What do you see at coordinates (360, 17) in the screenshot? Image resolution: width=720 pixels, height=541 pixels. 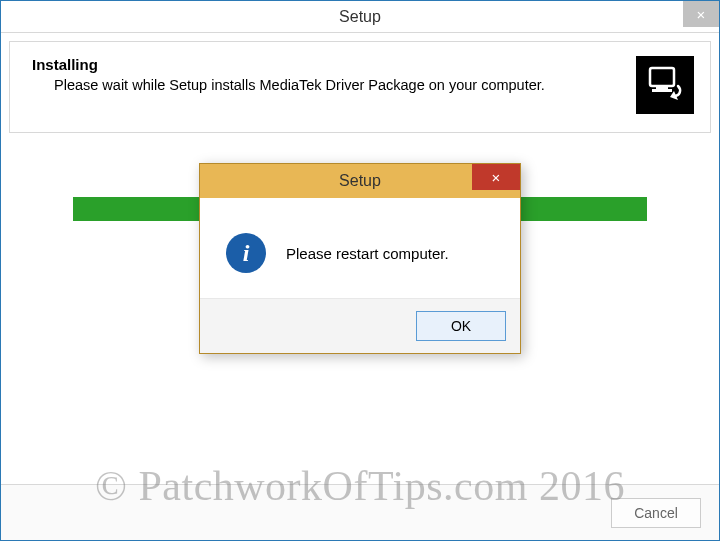 I see `window-titlebar: Setup ×` at bounding box center [360, 17].